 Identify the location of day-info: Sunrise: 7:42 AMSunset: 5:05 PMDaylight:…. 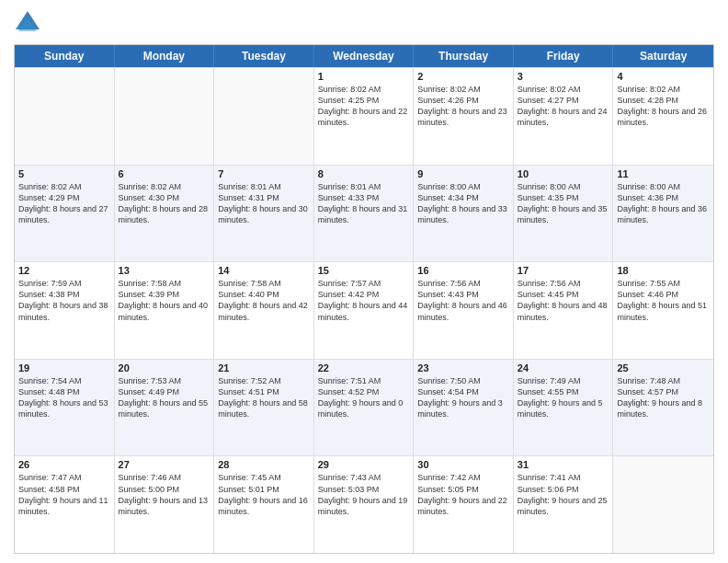
(463, 495).